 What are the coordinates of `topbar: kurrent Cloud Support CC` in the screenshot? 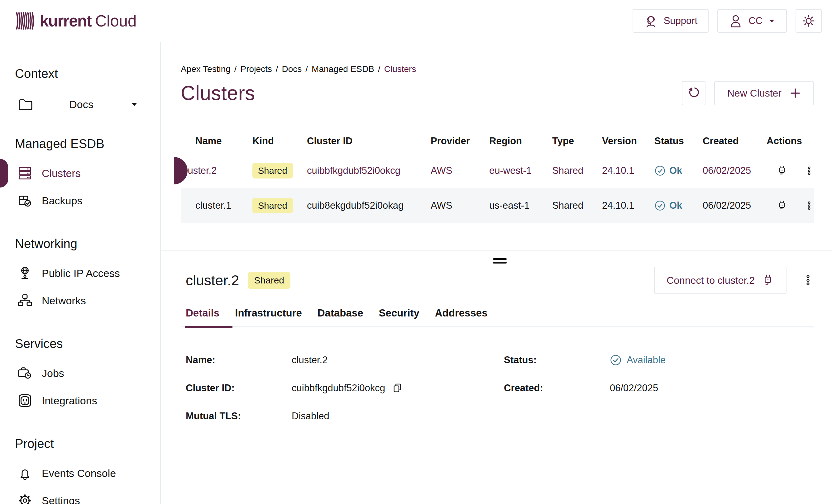 It's located at (416, 21).